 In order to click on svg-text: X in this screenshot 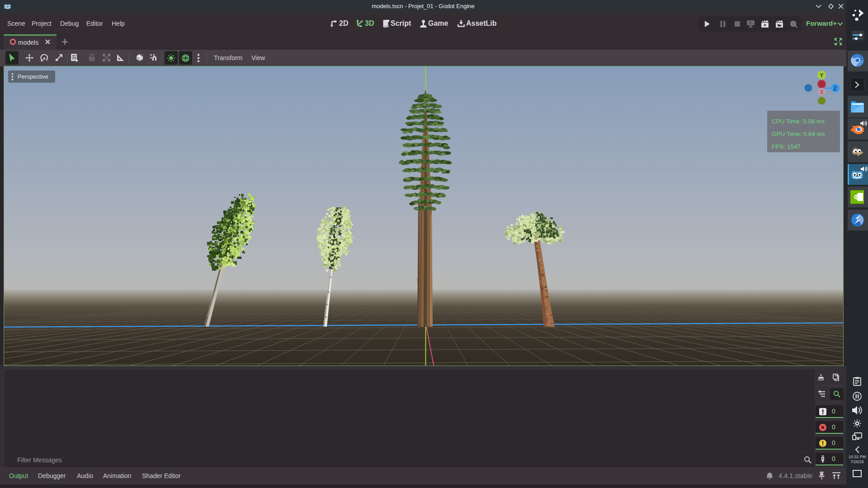, I will do `click(821, 92)`.